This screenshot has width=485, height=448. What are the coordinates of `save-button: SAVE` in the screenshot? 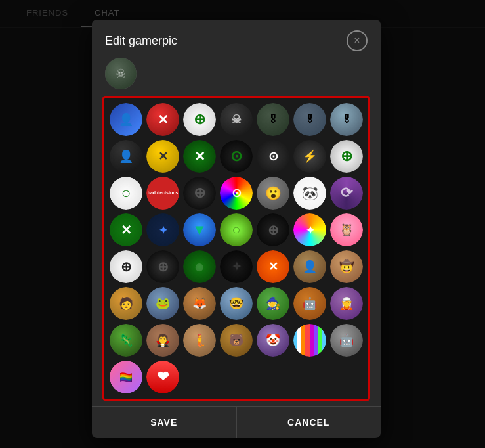 It's located at (164, 422).